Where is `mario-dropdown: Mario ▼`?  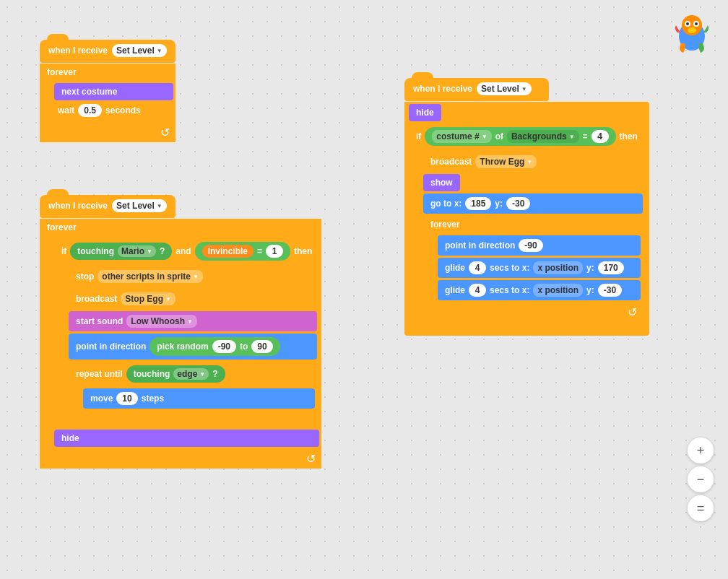 mario-dropdown: Mario ▼ is located at coordinates (137, 251).